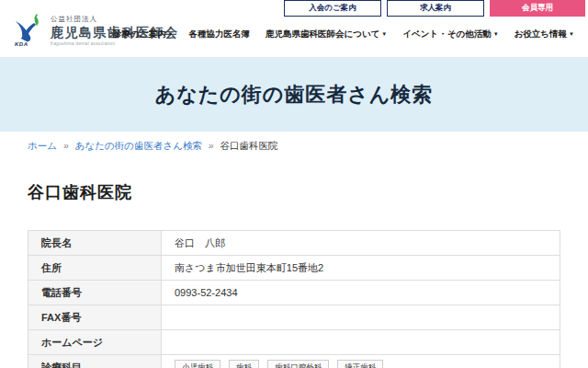 The height and width of the screenshot is (368, 588). Describe the element at coordinates (96, 293) in the screenshot. I see `row-label: 電話番号` at that location.